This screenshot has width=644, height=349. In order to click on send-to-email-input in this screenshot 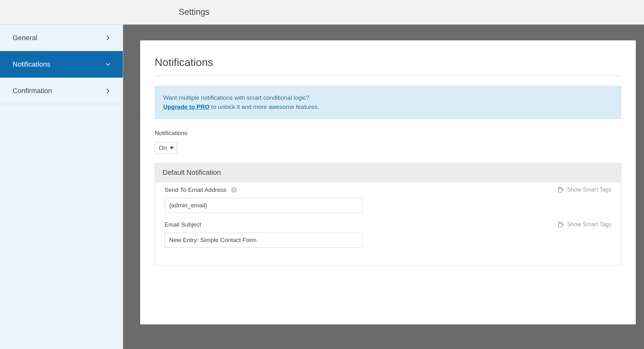, I will do `click(264, 205)`.